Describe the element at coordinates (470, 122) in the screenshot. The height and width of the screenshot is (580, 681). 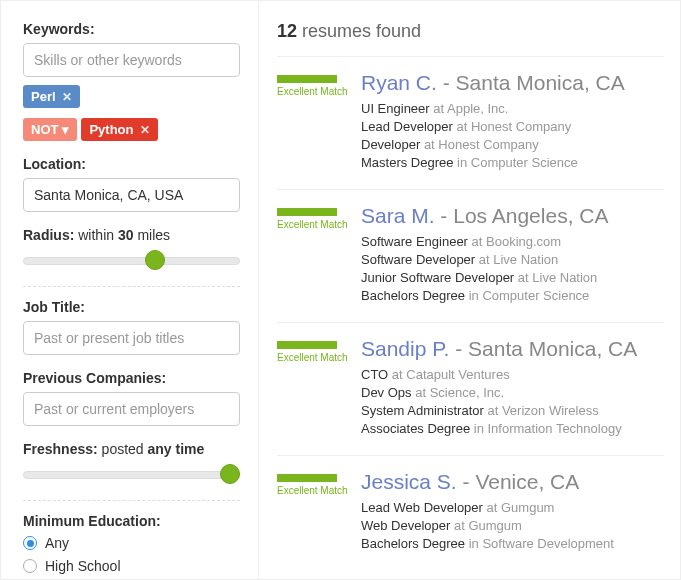
I see `result-card: Excellent Match Ryan C. - Santa Monica, …` at that location.